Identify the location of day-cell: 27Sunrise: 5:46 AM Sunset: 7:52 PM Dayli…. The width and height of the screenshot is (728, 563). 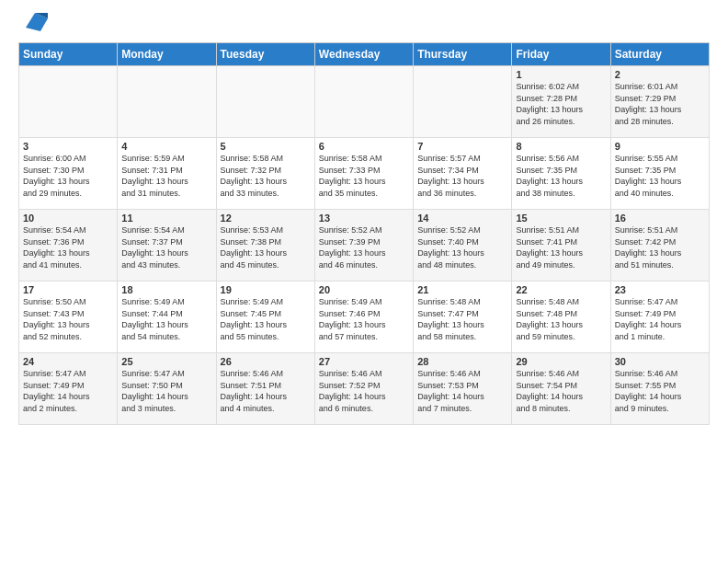
(364, 389).